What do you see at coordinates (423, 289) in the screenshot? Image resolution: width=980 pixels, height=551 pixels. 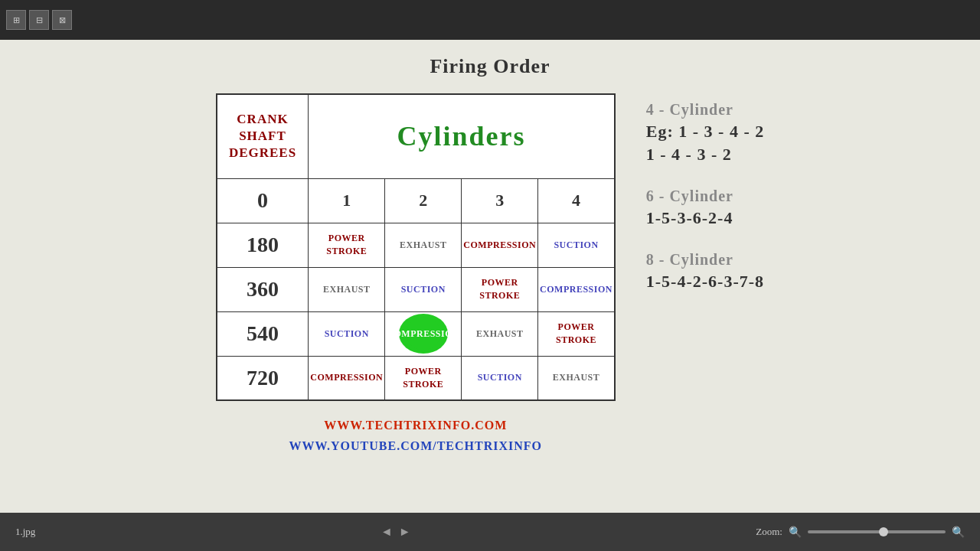 I see `cell-360-2: Suction` at bounding box center [423, 289].